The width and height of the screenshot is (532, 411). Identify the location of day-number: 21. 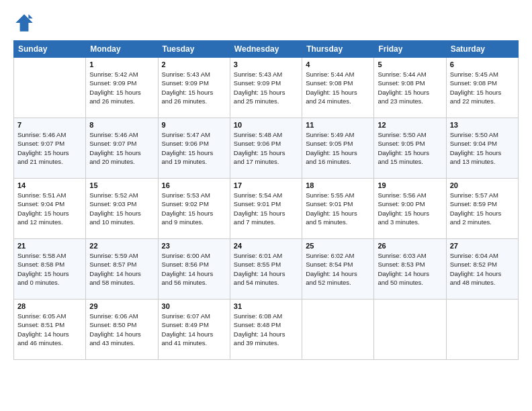
(50, 246).